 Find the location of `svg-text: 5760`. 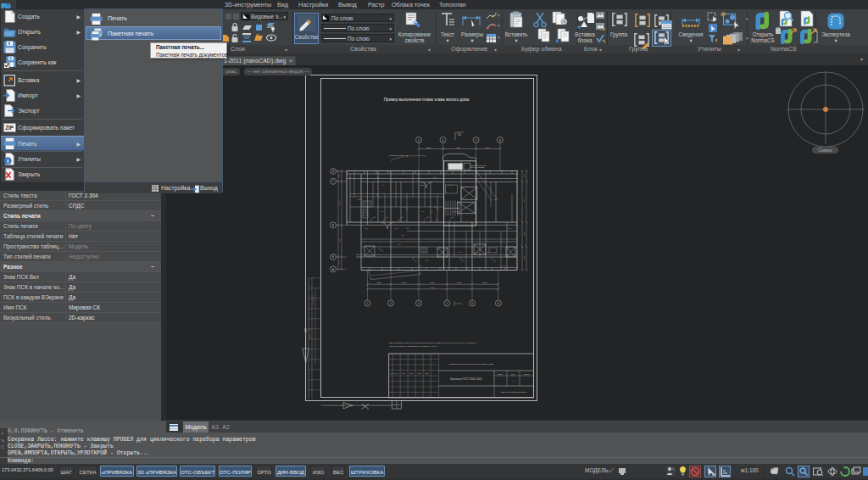

svg-text: 5760 is located at coordinates (339, 202).